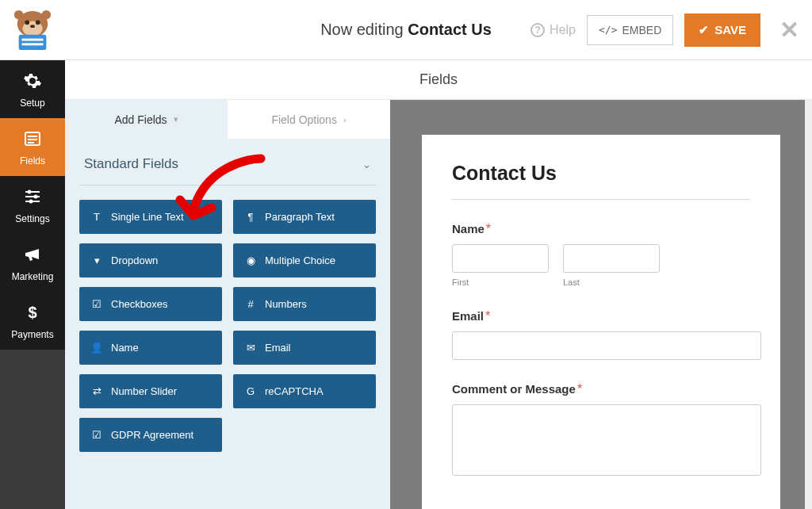 This screenshot has height=509, width=812. Describe the element at coordinates (33, 285) in the screenshot. I see `sidebar: Setup Fields Settings Marketing $ Paymen…` at that location.